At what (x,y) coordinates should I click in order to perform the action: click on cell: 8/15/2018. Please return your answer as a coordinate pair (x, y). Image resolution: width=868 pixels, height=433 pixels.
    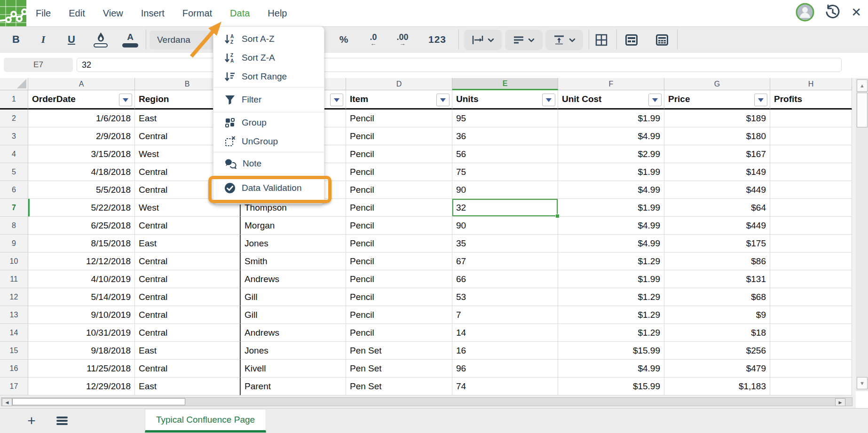
    Looking at the image, I should click on (82, 244).